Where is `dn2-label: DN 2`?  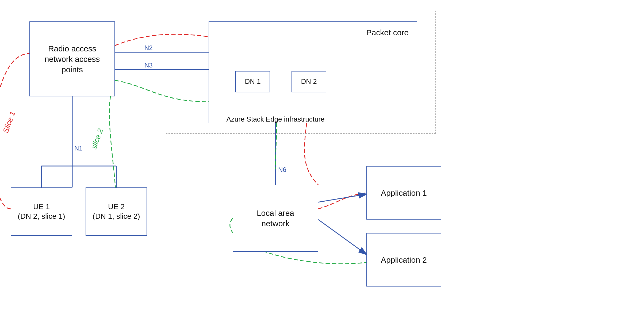 dn2-label: DN 2 is located at coordinates (309, 82).